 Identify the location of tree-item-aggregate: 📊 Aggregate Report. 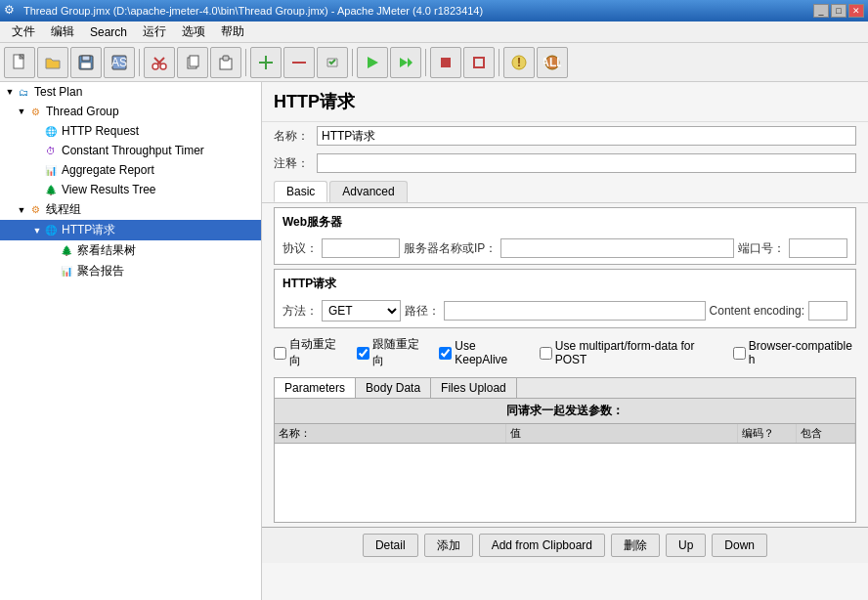
(131, 170).